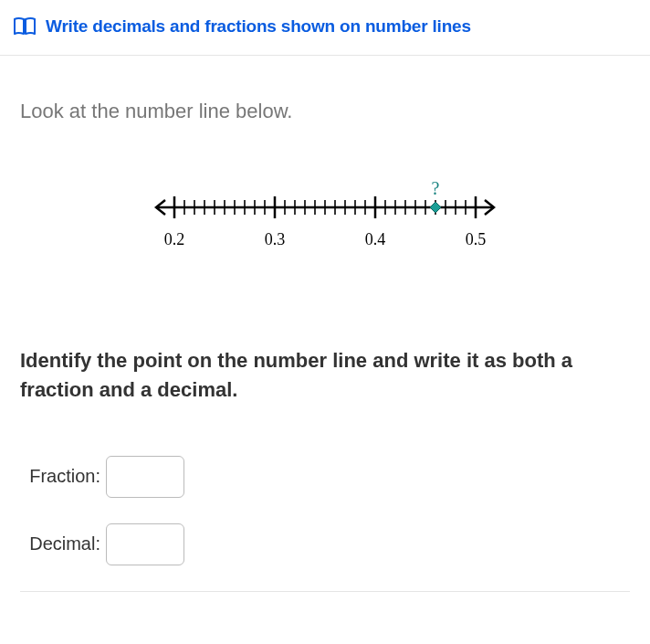  What do you see at coordinates (175, 239) in the screenshot?
I see `tick-label: 0.2` at bounding box center [175, 239].